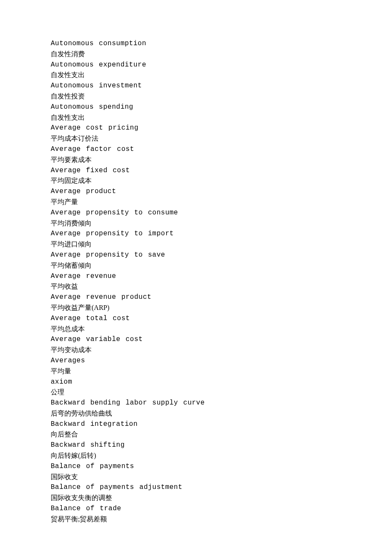 This screenshot has height=555, width=392. Describe the element at coordinates (222, 96) in the screenshot. I see `term-chinese: 自发性投资` at that location.